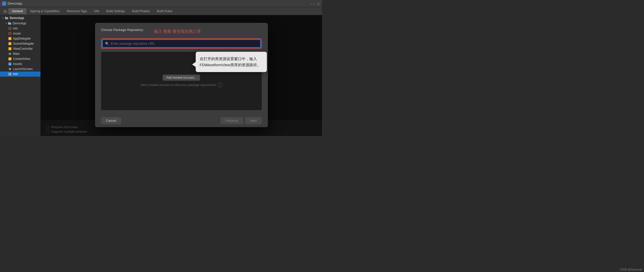  I want to click on add-account-hint: Add a hosted account to view your packag…, so click(178, 85).